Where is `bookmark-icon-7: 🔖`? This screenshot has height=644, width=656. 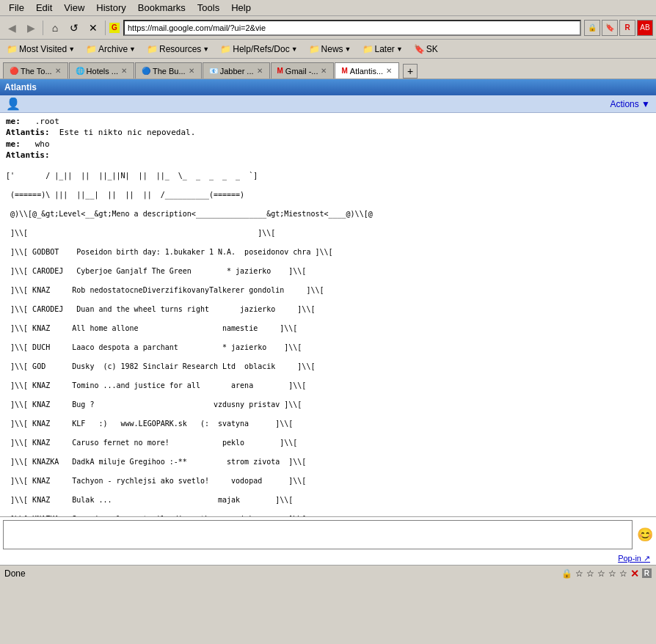 bookmark-icon-7: 🔖 is located at coordinates (420, 49).